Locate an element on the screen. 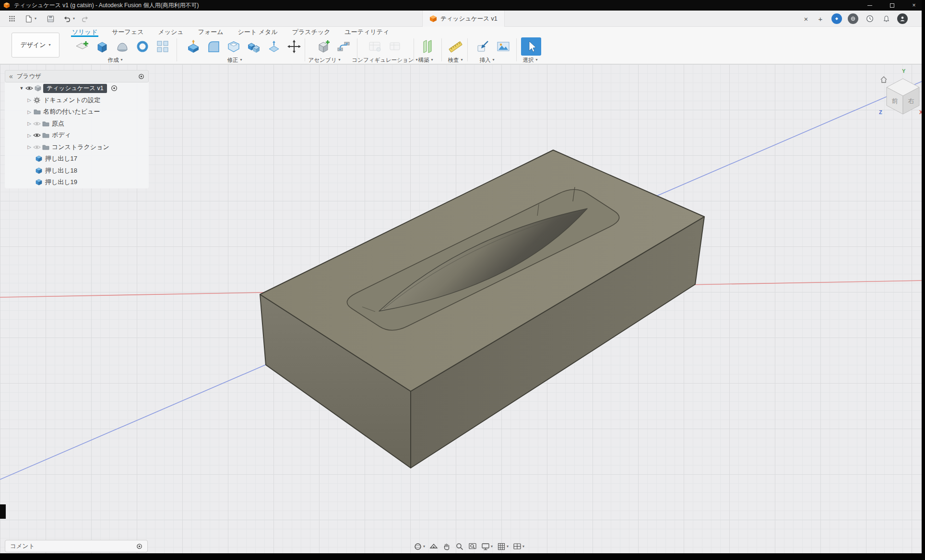 The height and width of the screenshot is (560, 925). look-at-button is located at coordinates (434, 547).